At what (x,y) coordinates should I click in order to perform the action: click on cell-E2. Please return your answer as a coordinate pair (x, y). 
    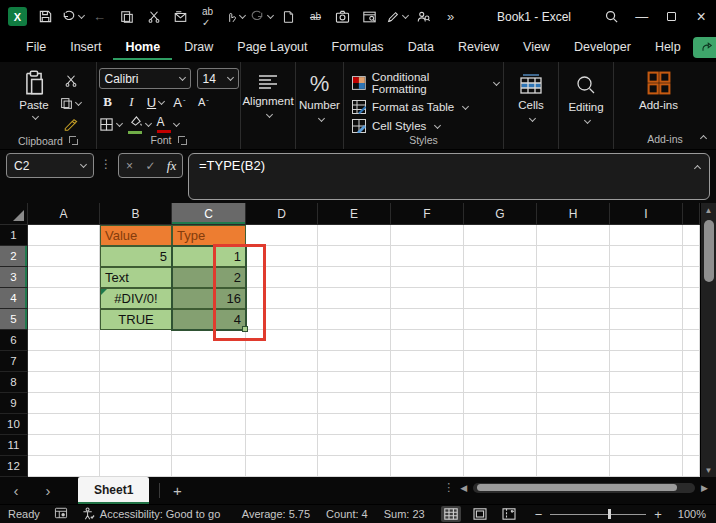
    Looking at the image, I should click on (354, 256).